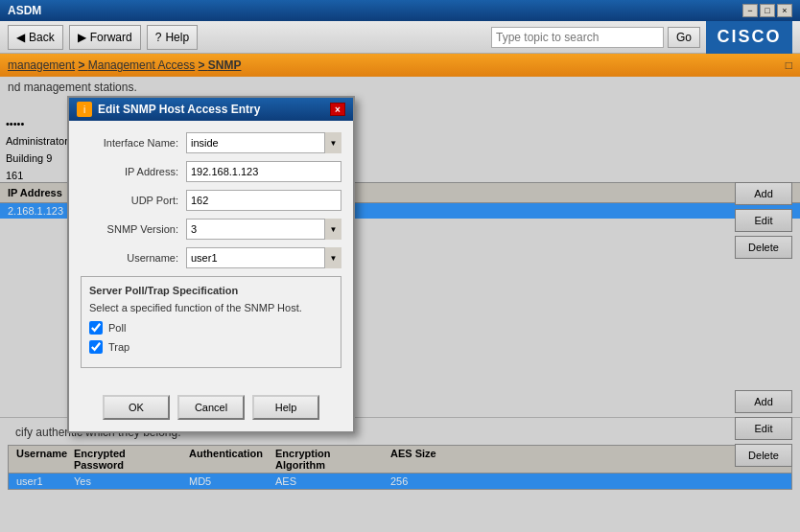 The height and width of the screenshot is (532, 800). I want to click on maximize-icon: □, so click(788, 65).